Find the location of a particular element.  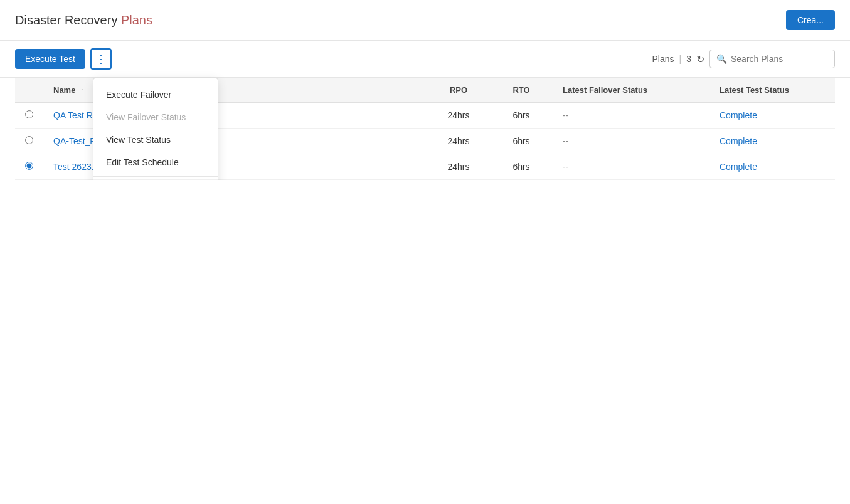

refresh-icon: ↻ is located at coordinates (700, 59).